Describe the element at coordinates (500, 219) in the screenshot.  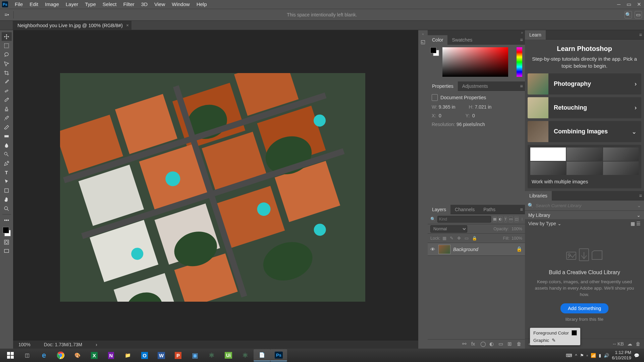
I see `filter-adjust-icon: ◐` at that location.